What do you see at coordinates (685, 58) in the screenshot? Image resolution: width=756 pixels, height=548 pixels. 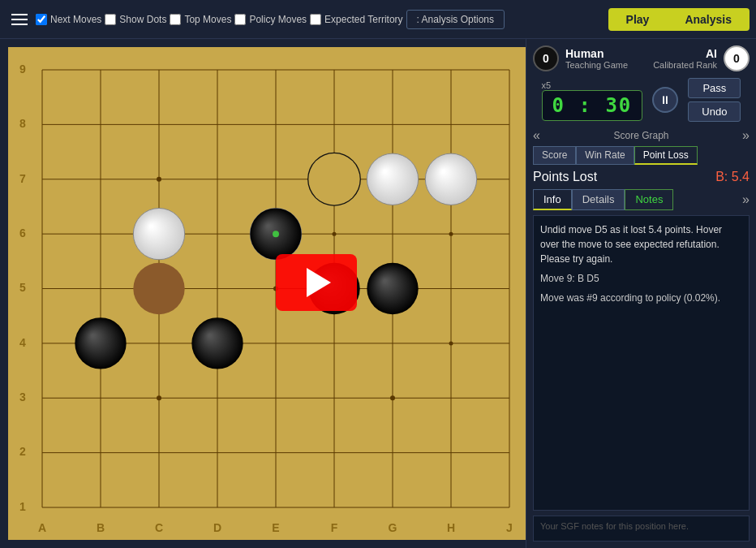 I see `ai-details: AI Calibrated Rank` at bounding box center [685, 58].